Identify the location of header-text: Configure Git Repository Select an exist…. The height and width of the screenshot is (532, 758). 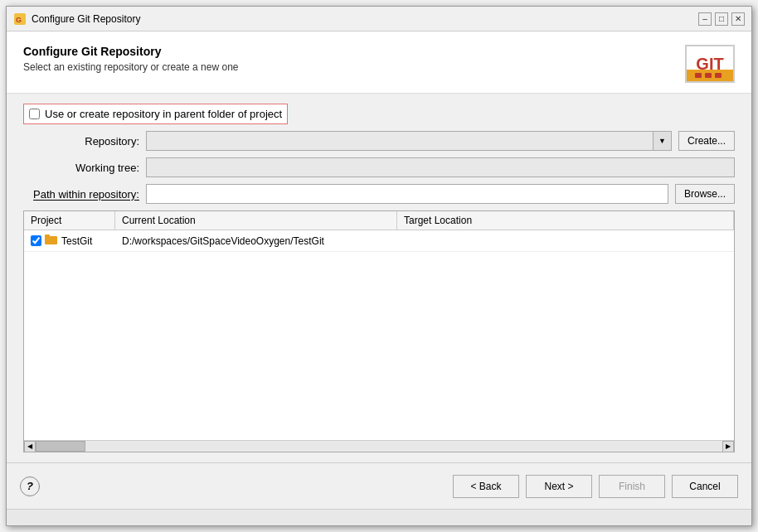
(131, 59).